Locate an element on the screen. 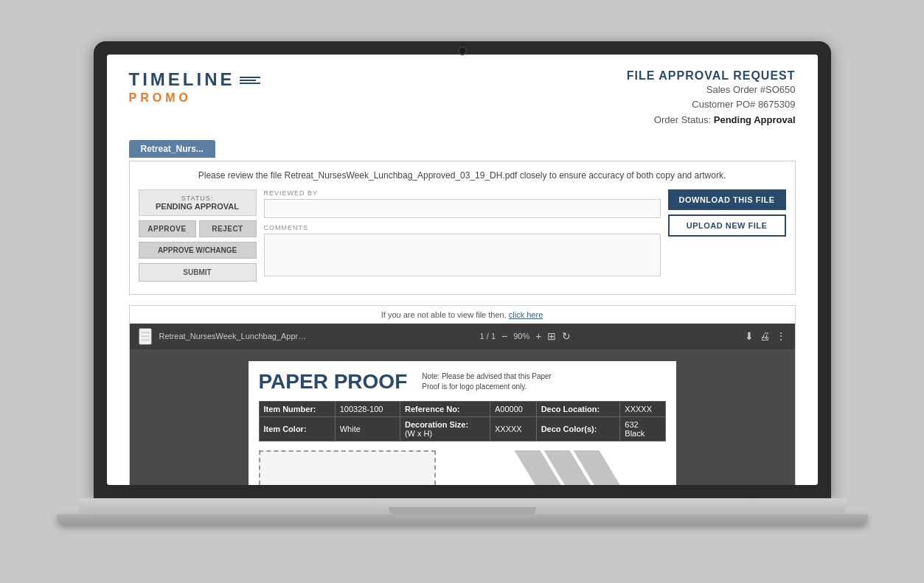 This screenshot has width=924, height=583. item-number-value-cell: 100328-100 is located at coordinates (367, 408).